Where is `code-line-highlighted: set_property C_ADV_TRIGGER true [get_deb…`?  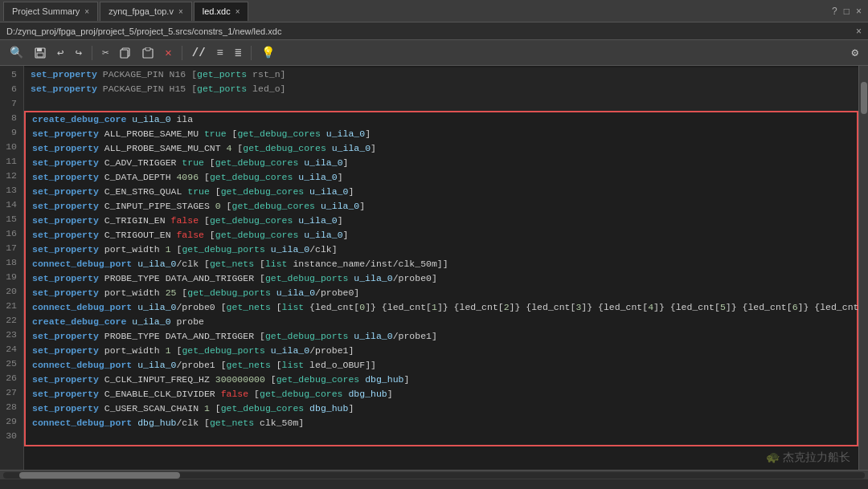 code-line-highlighted: set_property C_ADV_TRIGGER true [get_deb… is located at coordinates (441, 163).